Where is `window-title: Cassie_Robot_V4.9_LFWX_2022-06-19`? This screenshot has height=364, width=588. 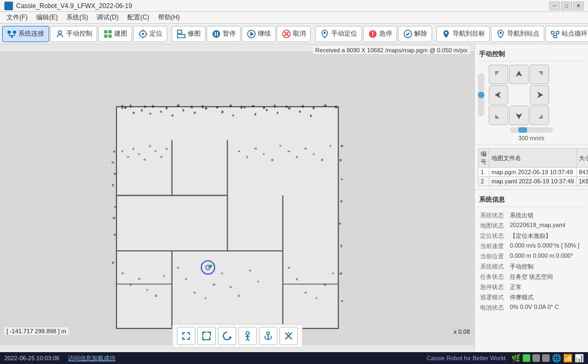
window-title: Cassie_Robot_V4.9_LFWX_2022-06-19 is located at coordinates (283, 6).